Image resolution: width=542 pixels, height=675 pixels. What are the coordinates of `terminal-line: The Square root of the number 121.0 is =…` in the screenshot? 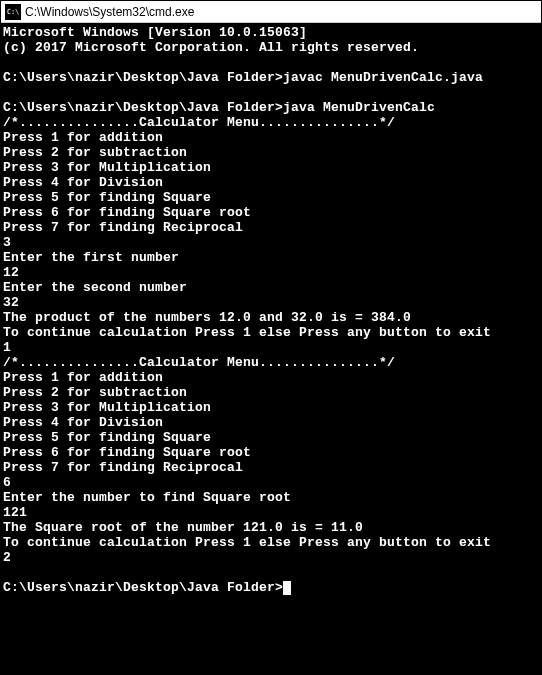 It's located at (272, 528).